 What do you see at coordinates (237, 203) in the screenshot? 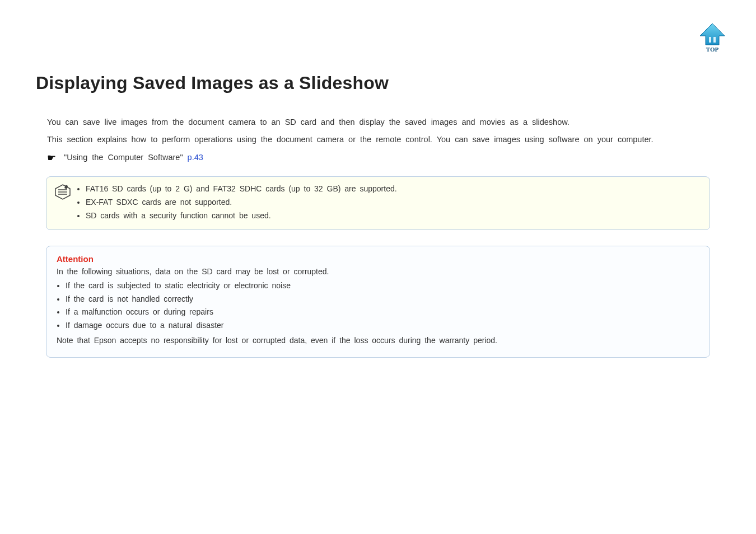
I see `note-list: FAT16 SD cards (up to 2 G) and FAT32 SDH…` at bounding box center [237, 203].